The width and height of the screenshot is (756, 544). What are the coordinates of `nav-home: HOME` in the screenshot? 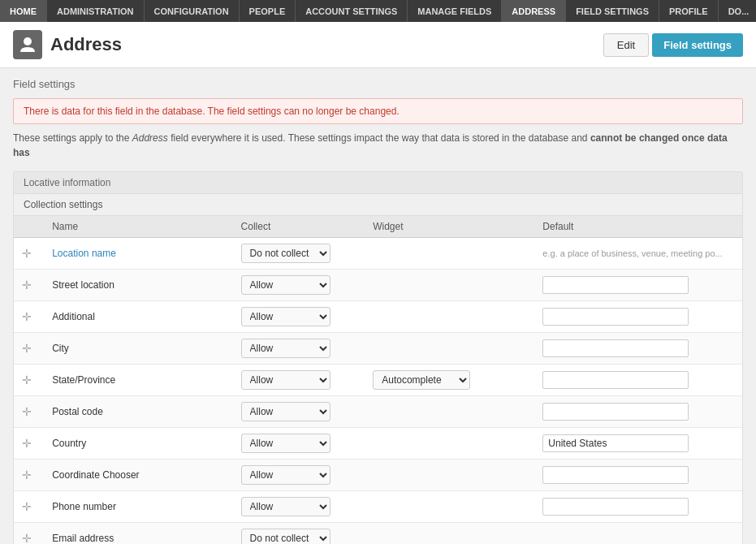 It's located at (24, 11).